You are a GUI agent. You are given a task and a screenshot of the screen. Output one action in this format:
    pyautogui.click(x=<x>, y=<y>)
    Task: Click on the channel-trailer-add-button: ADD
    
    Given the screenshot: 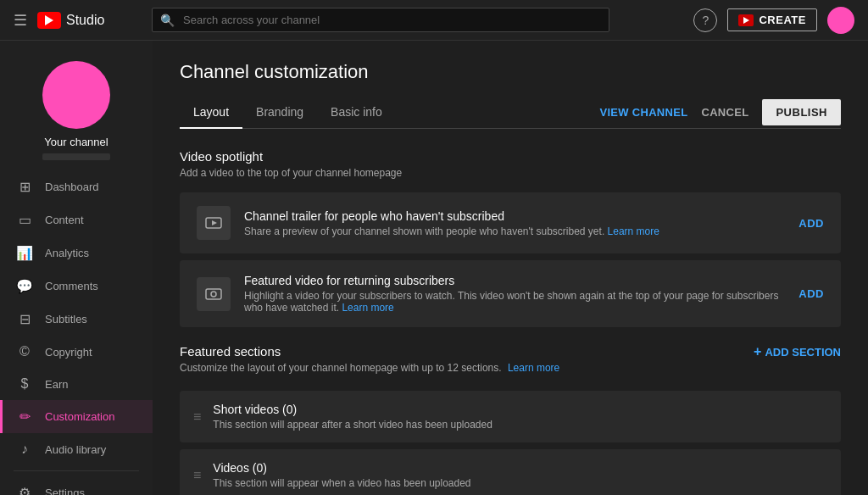 What is the action you would take?
    pyautogui.click(x=811, y=224)
    